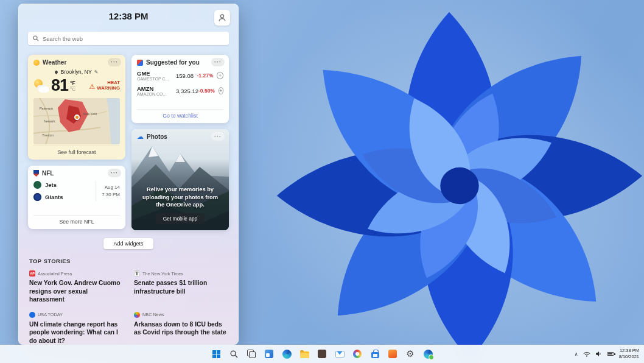 This screenshot has height=363, width=644. What do you see at coordinates (50, 121) in the screenshot?
I see `map-city-label: Newark` at bounding box center [50, 121].